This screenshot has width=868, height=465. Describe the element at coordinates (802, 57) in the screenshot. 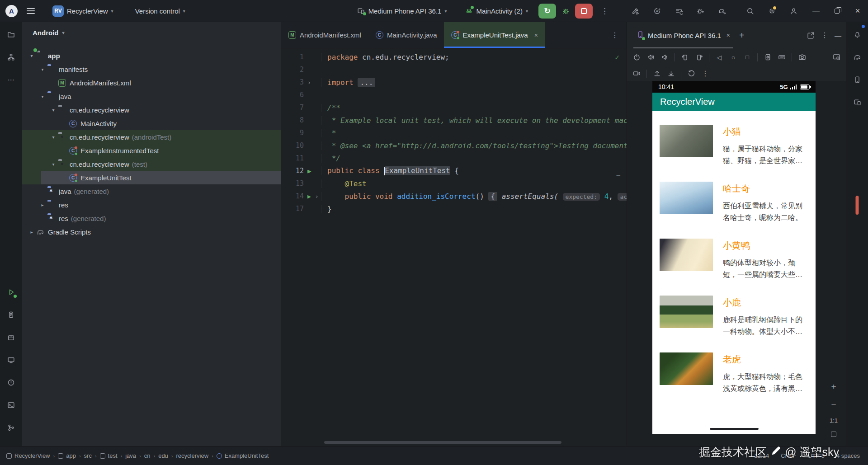

I see `screenshot-icon` at that location.